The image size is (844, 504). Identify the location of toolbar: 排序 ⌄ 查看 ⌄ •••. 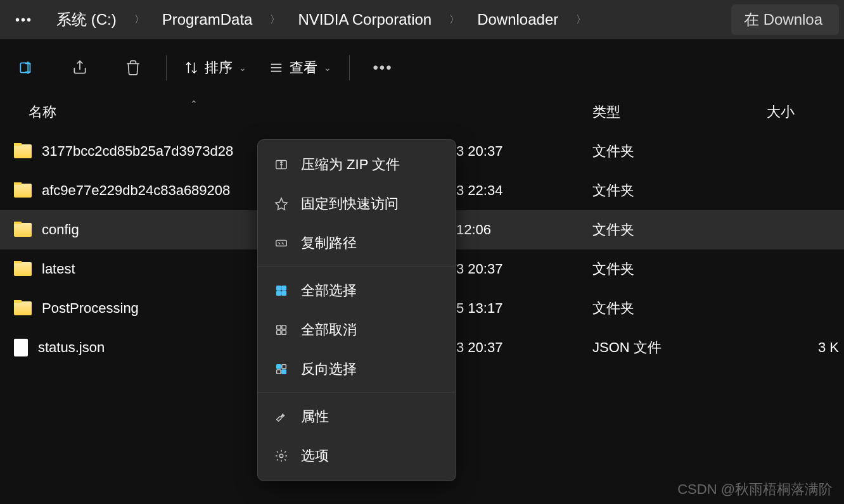
(422, 68).